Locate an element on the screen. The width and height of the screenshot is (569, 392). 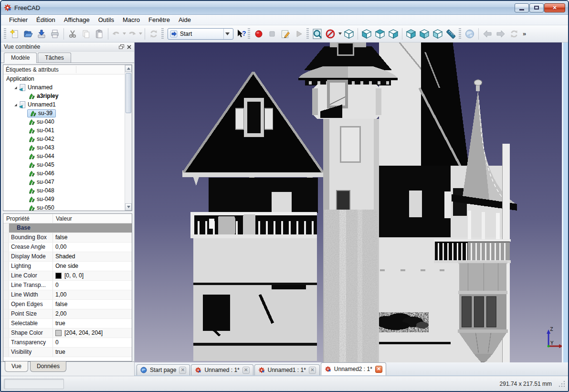
view-left-button is located at coordinates (438, 34).